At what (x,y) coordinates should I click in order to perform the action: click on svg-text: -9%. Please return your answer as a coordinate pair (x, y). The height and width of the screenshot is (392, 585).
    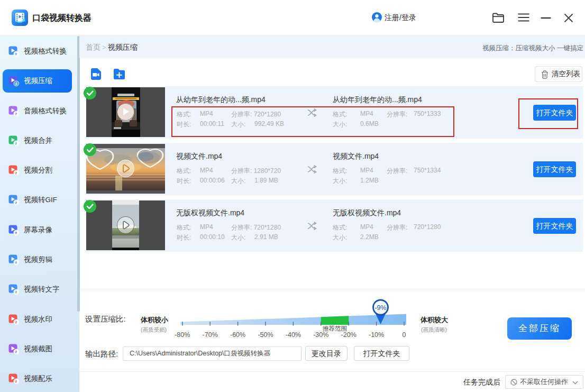
    Looking at the image, I should click on (380, 308).